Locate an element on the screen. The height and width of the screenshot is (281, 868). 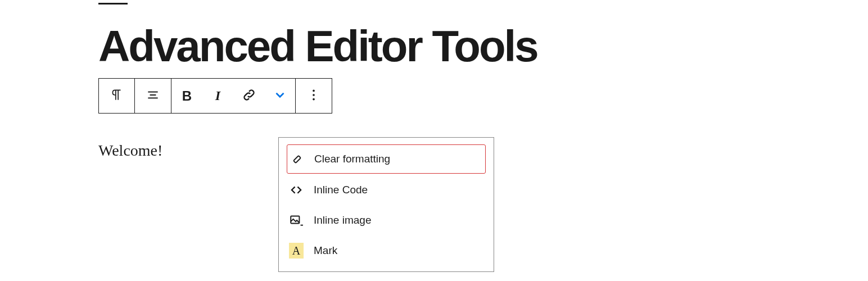
italic-icon: I is located at coordinates (218, 96).